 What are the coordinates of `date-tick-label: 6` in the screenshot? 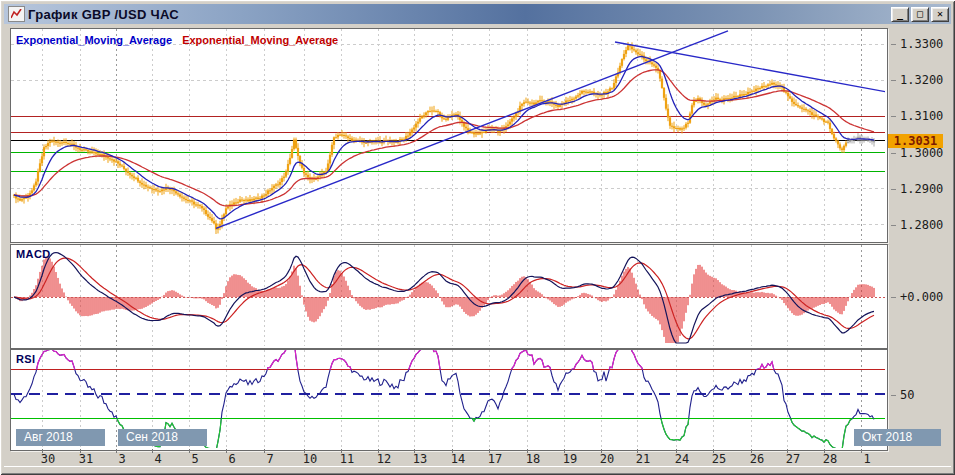 It's located at (232, 459).